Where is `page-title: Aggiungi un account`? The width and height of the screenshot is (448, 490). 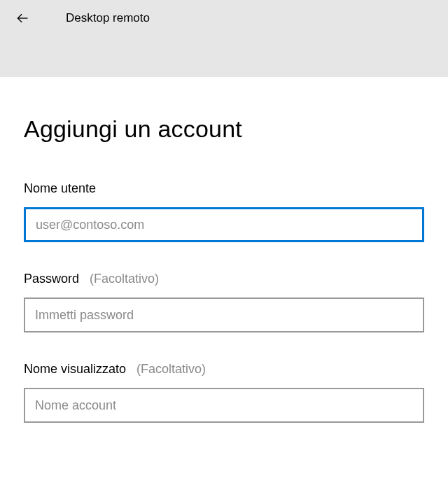 page-title: Aggiungi un account is located at coordinates (224, 129).